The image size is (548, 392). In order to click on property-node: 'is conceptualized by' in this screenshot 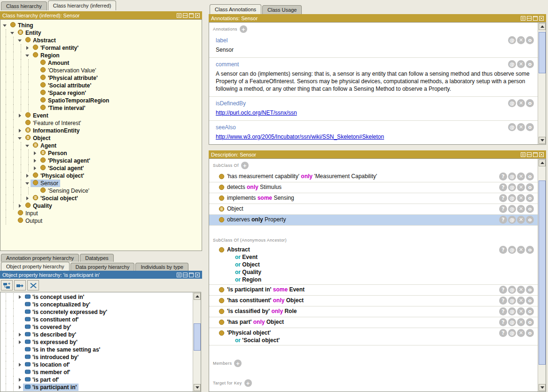, I will do `click(57, 305)`.